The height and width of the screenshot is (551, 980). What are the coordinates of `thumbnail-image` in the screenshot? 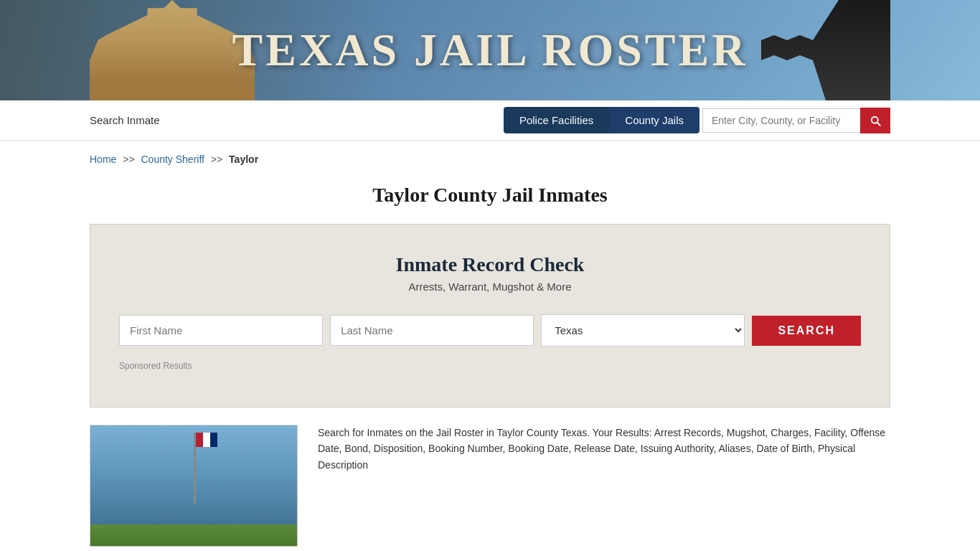 It's located at (194, 486).